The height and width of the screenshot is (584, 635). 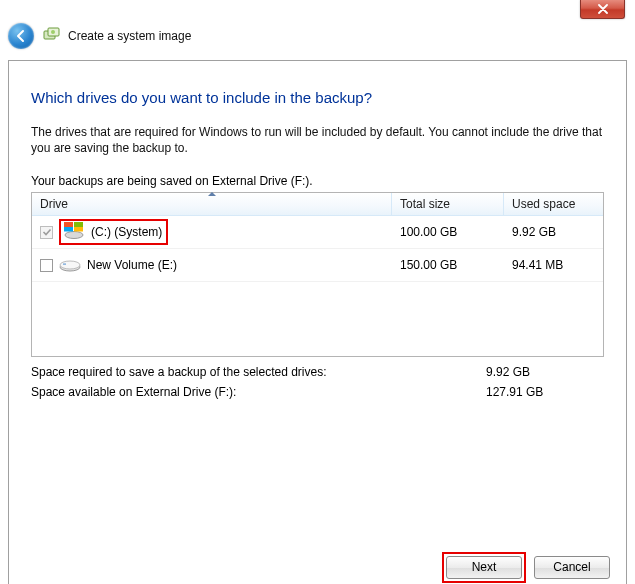 I want to click on table-row: New Volume (E:)150.00 GB94.41 MB, so click(x=318, y=266).